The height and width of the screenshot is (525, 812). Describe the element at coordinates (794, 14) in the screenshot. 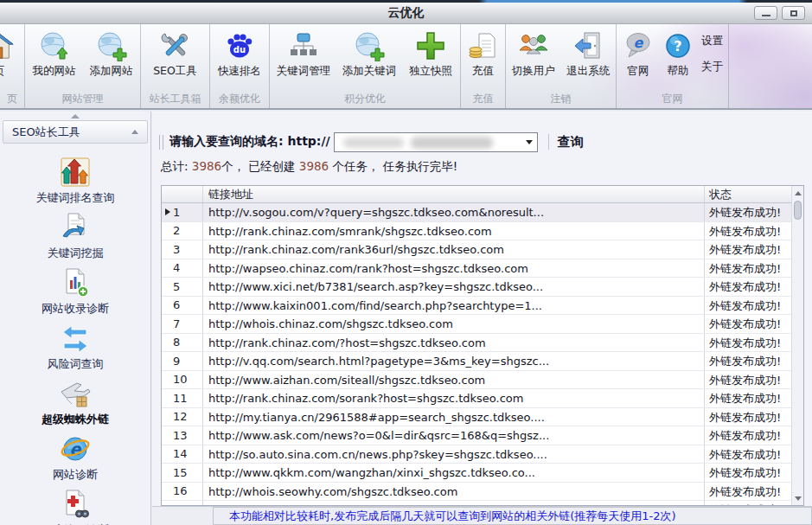

I see `maximize-icon` at that location.